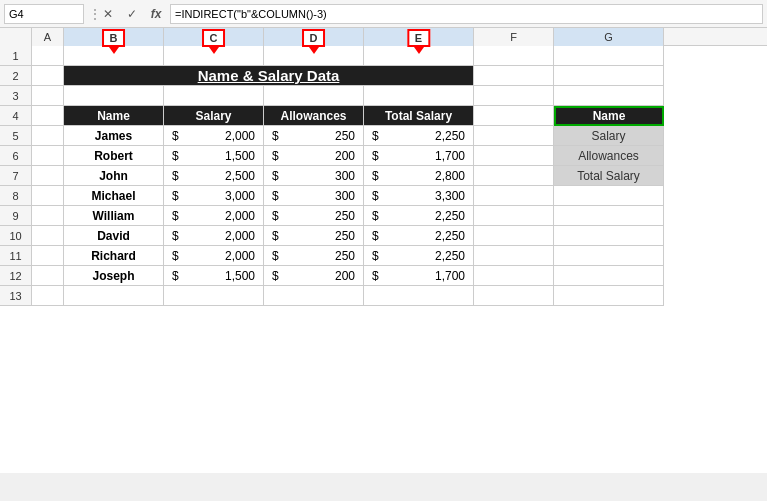 The image size is (767, 501). What do you see at coordinates (214, 37) in the screenshot?
I see `col-header-c: C` at bounding box center [214, 37].